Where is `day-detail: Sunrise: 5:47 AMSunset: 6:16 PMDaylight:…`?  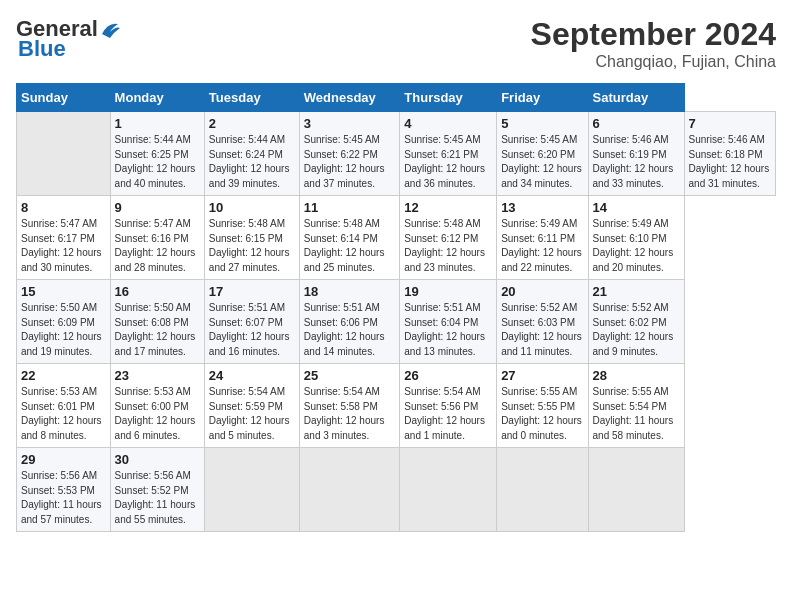
day-detail: Sunrise: 5:47 AMSunset: 6:16 PMDaylight:… is located at coordinates (158, 246).